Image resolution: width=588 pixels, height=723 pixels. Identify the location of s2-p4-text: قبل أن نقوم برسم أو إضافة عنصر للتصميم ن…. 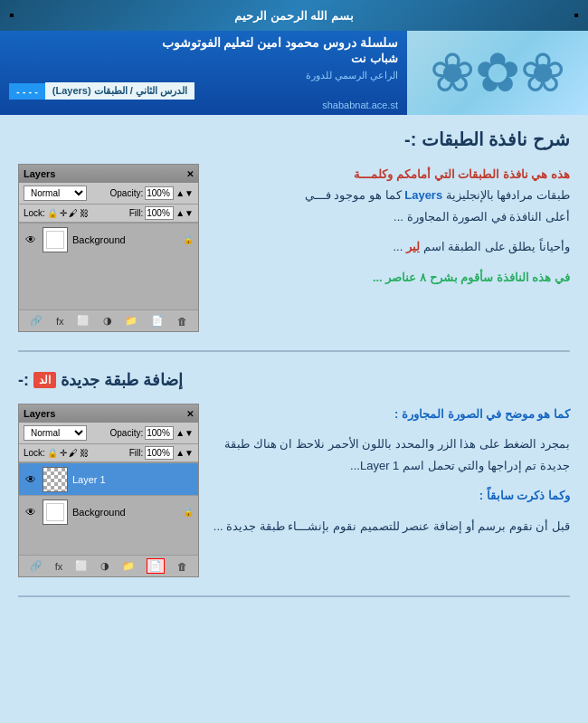
(392, 527).